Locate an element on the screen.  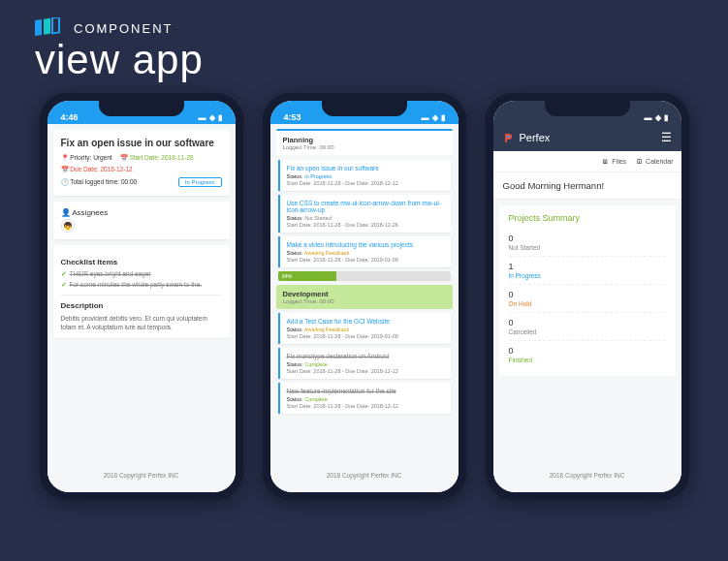
summary-card: Projects Summary 0Not Started1In Progres… is located at coordinates (587, 291).